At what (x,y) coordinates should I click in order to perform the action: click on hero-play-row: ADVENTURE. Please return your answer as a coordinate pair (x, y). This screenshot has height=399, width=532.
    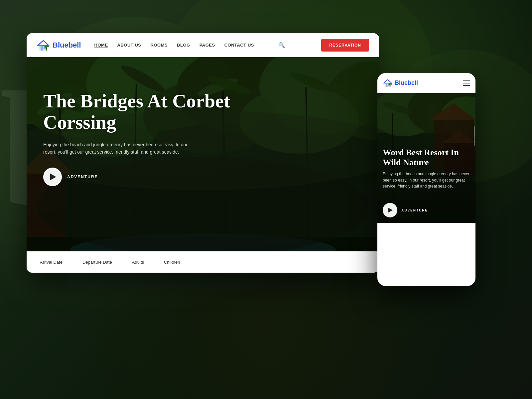
    Looking at the image, I should click on (140, 177).